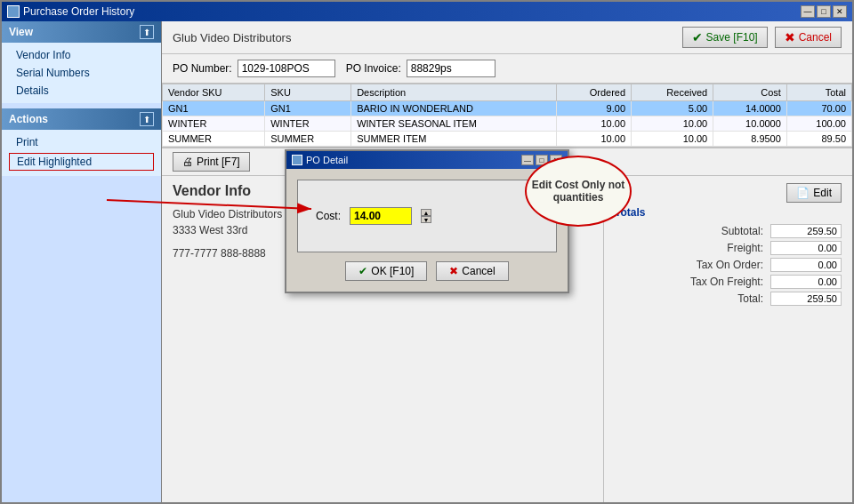  I want to click on totals-row-label: Total:, so click(692, 299).